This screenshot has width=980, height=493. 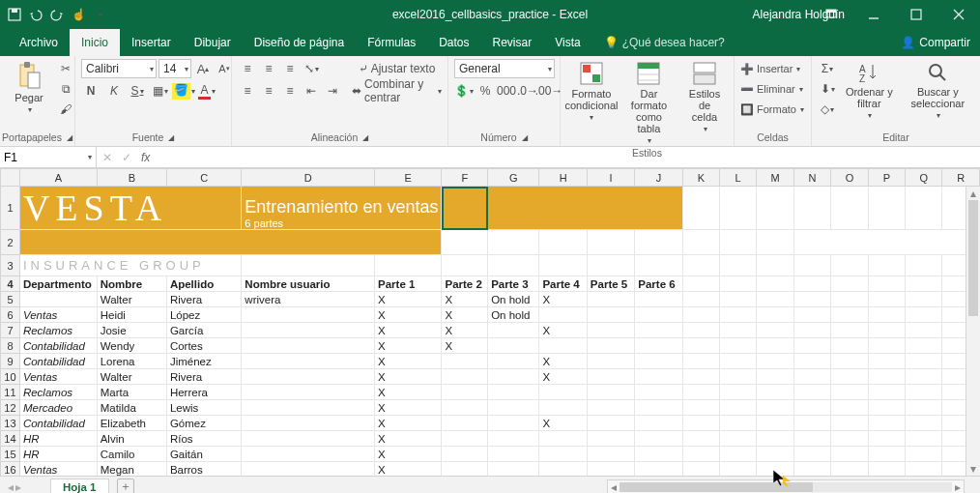 What do you see at coordinates (14, 14) in the screenshot?
I see `save-icon` at bounding box center [14, 14].